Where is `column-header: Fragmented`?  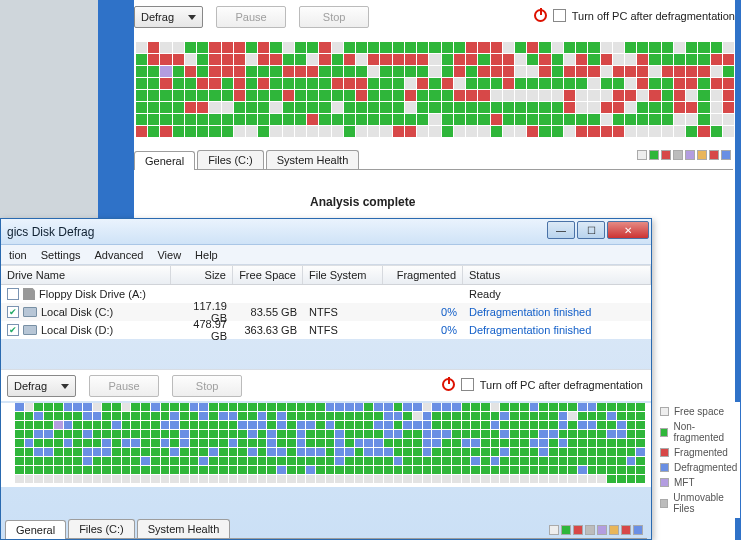
column-header: Fragmented is located at coordinates (423, 275).